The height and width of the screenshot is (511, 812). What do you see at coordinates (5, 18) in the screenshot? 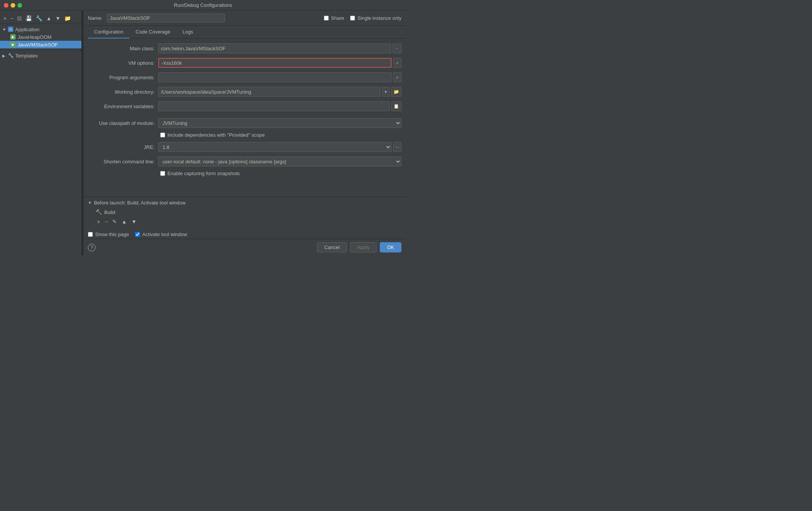
I see `add-config-button: +` at bounding box center [5, 18].